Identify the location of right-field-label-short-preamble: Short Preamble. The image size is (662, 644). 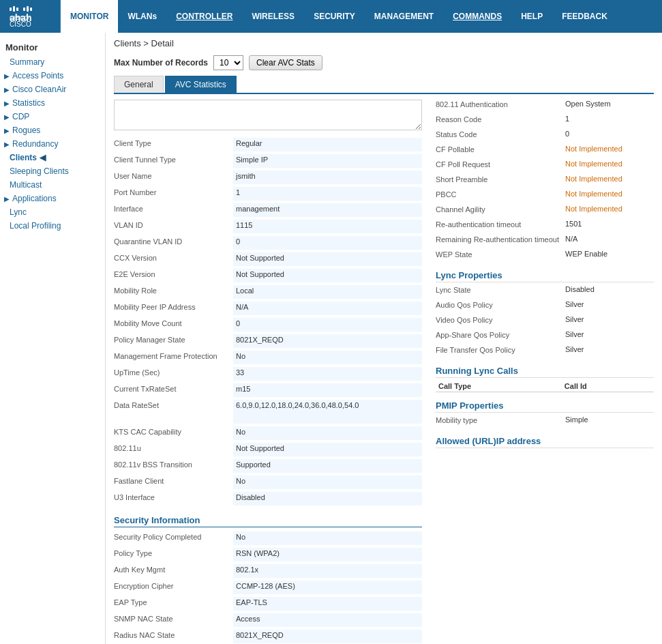
(500, 179).